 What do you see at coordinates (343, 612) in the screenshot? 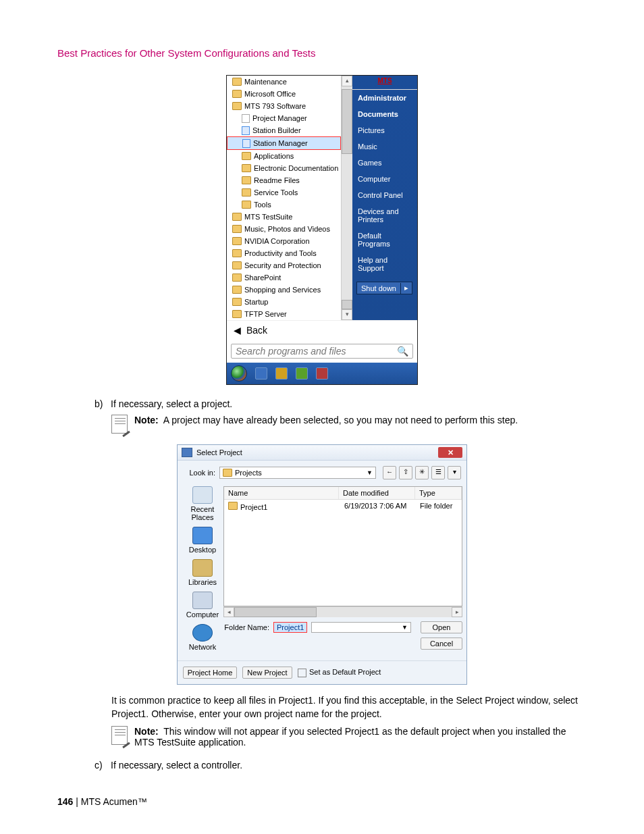
I see `horizontal-scrollbar: ◂▸` at bounding box center [343, 612].